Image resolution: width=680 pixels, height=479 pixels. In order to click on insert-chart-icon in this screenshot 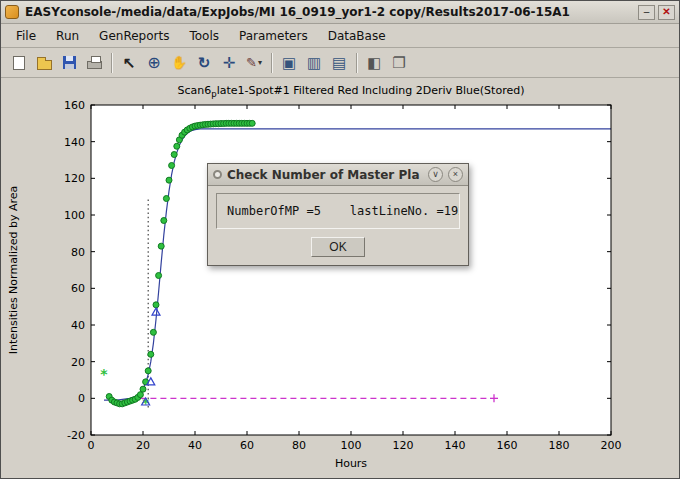, I will do `click(289, 62)`.